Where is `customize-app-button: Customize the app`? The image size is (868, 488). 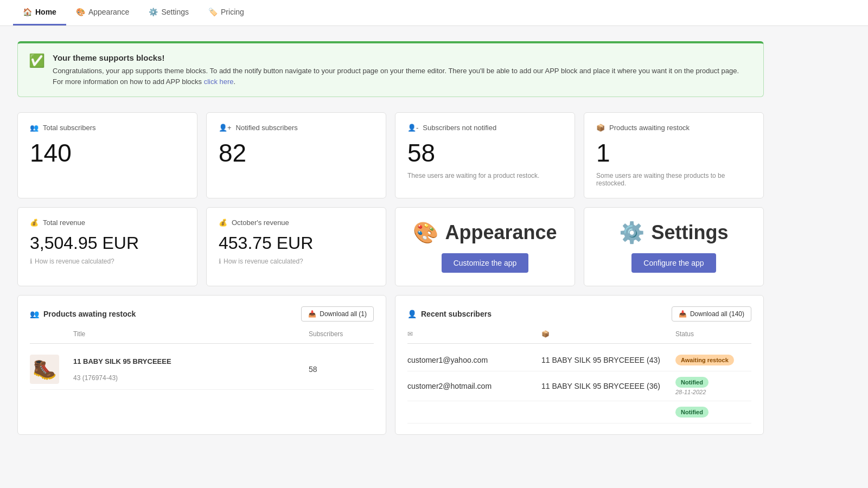 customize-app-button: Customize the app is located at coordinates (485, 263).